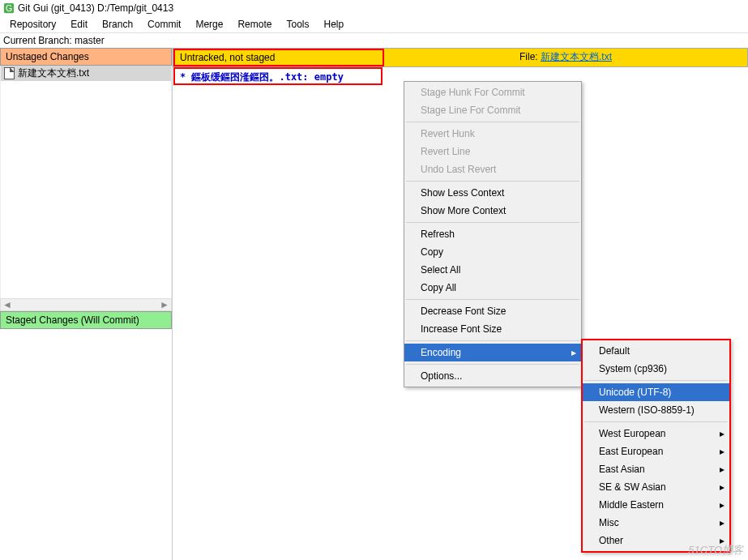 The height and width of the screenshot is (560, 748). I want to click on menu-item-copy-all: Copy All, so click(493, 288).